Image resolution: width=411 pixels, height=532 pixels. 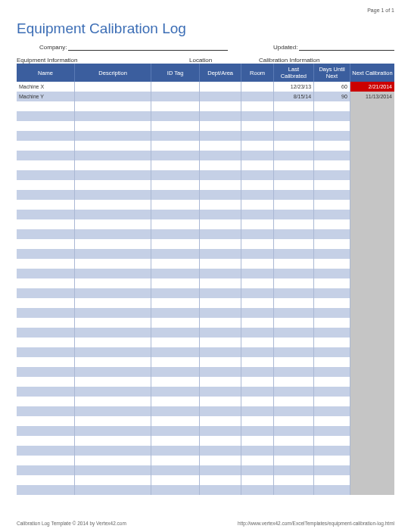 What do you see at coordinates (327, 61) in the screenshot?
I see `section-calibration: Calibration Information` at bounding box center [327, 61].